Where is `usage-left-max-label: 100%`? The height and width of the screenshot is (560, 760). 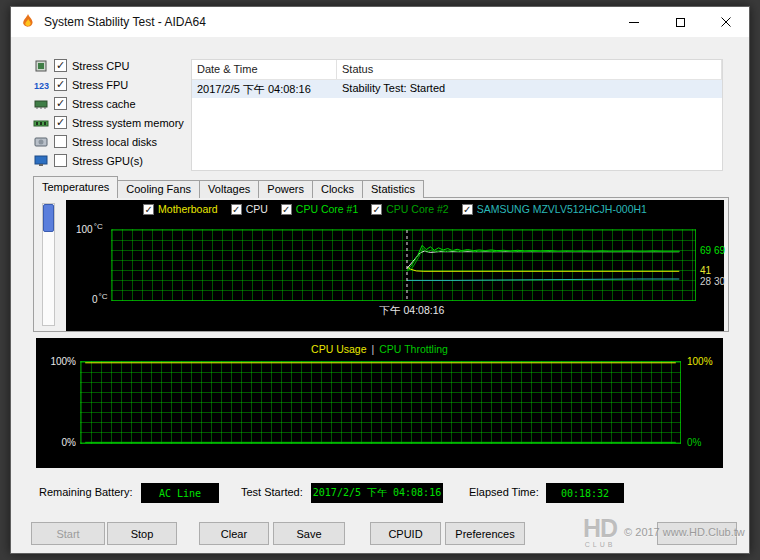 usage-left-max-label: 100% is located at coordinates (60, 362).